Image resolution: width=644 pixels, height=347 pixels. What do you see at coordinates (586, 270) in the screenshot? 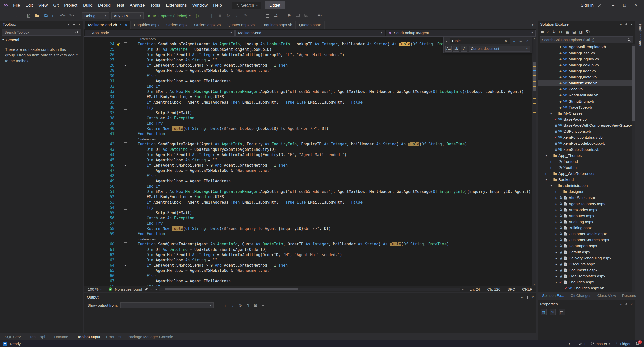
I see `tree-item-documents-aspx: ▸Documents.aspx` at bounding box center [586, 270].